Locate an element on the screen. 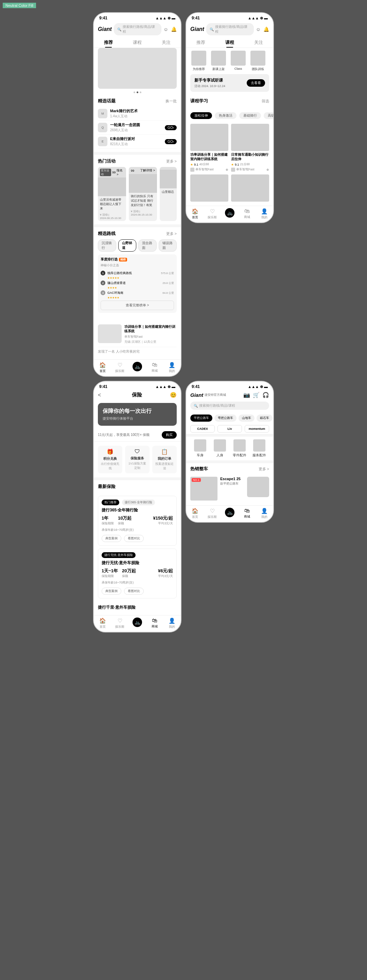  topics-refresh: 换一批 is located at coordinates (171, 101).